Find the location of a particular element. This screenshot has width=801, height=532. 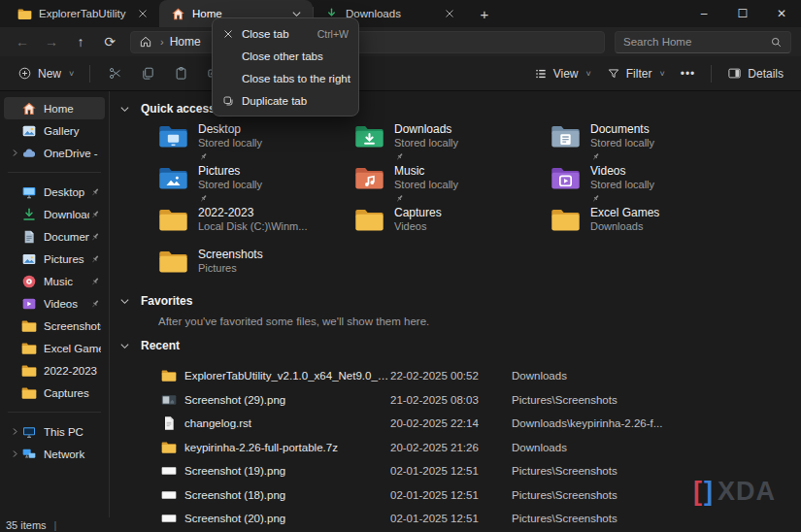

search-icon is located at coordinates (777, 43).